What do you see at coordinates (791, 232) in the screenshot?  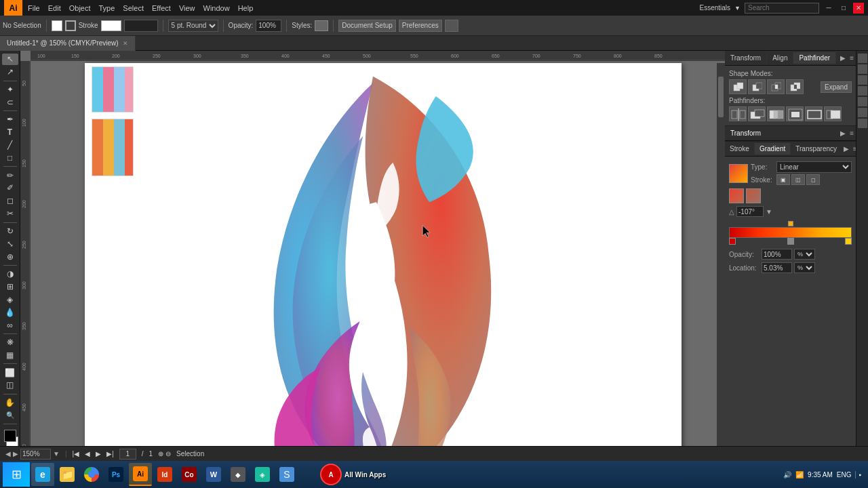 I see `gradient-color-bar` at bounding box center [791, 232].